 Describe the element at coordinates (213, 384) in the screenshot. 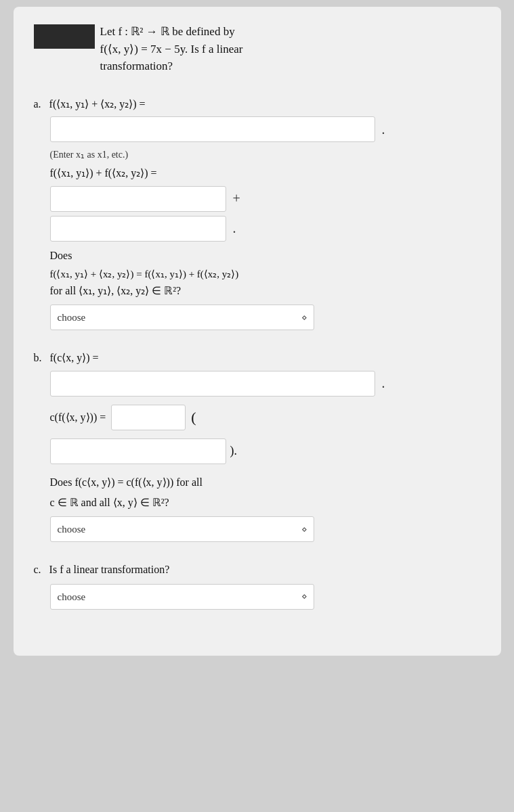

I see `input-b1` at that location.